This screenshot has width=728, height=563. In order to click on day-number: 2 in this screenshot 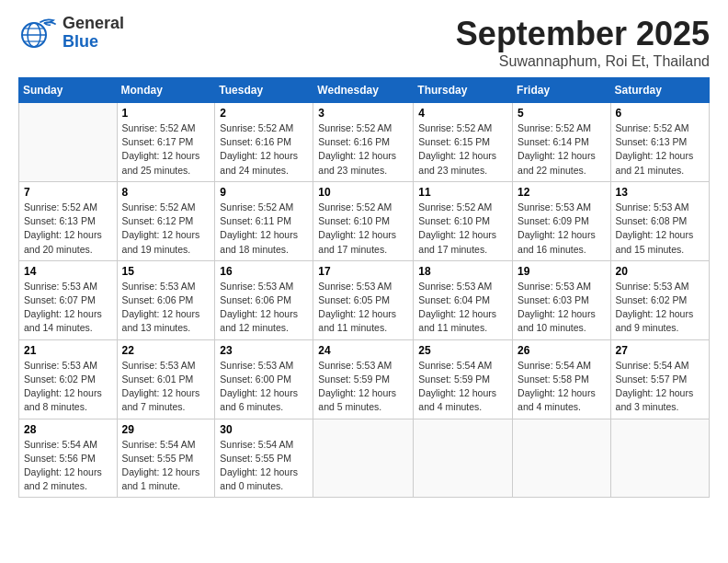, I will do `click(264, 113)`.